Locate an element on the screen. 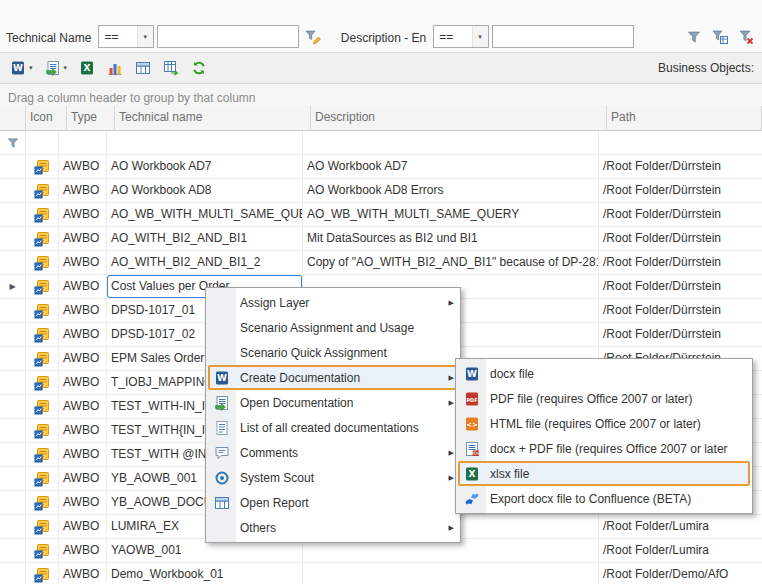  context-menu-item-assign-layer: Assign Layer▶ is located at coordinates (333, 302).